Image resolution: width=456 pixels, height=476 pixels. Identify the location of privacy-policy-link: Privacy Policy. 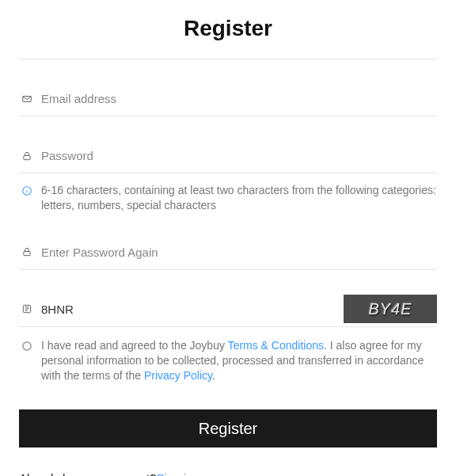
(178, 375).